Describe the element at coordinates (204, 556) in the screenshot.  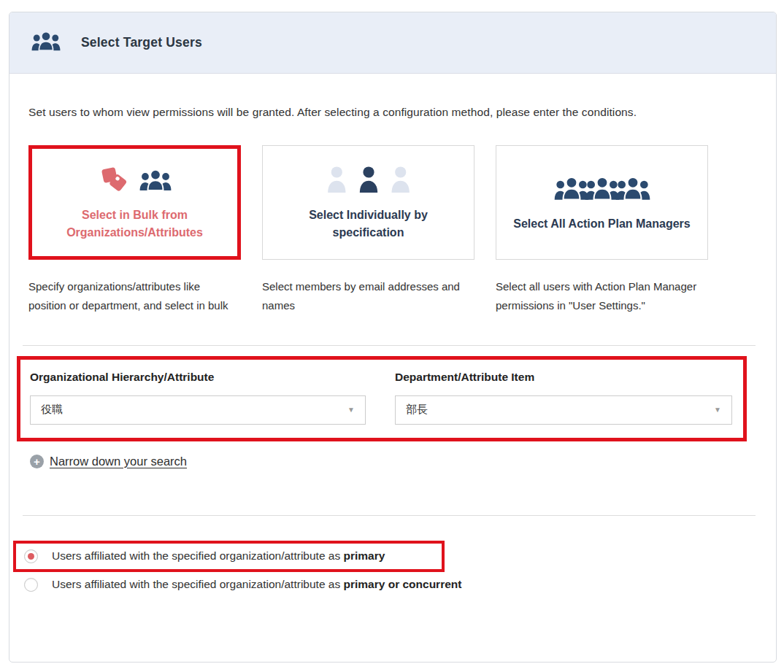
I see `radio-primary: Users affiliated with the specified orga…` at that location.